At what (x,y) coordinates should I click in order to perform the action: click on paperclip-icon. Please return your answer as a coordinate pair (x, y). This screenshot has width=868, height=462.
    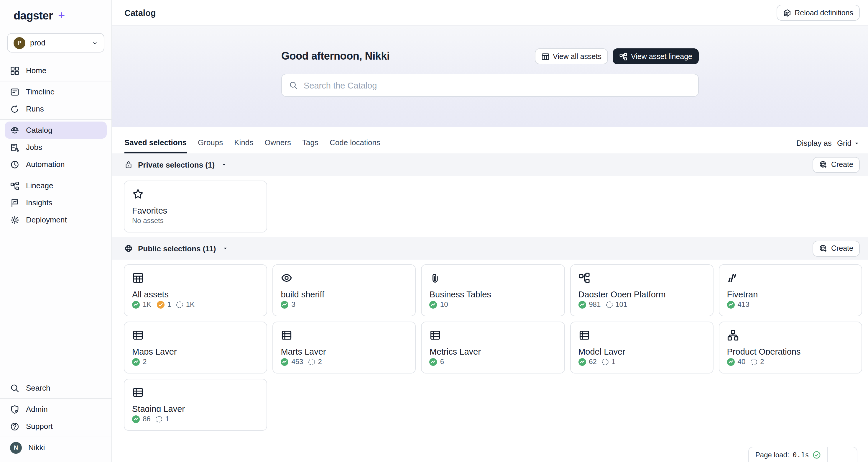
    Looking at the image, I should click on (435, 278).